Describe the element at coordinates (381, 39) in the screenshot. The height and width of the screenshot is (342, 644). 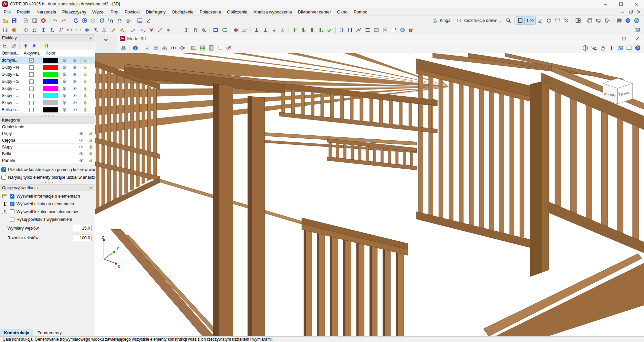
I see `model3d-title-bar: Model 3D` at that location.